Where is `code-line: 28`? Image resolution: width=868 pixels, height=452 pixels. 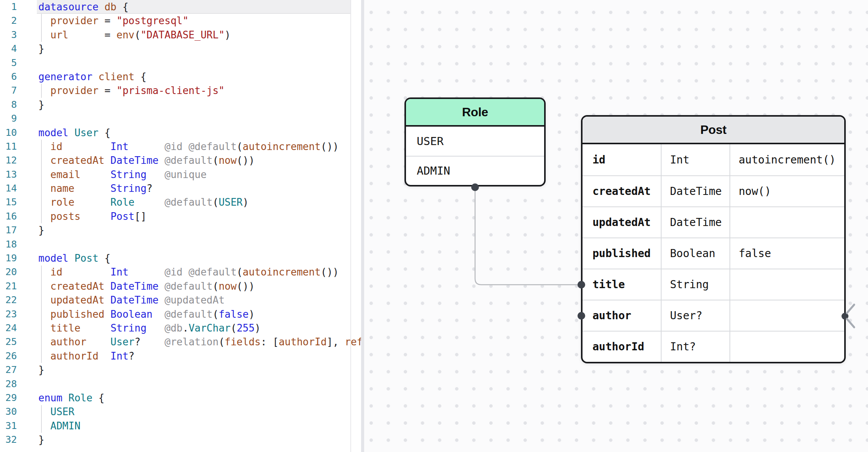 code-line: 28 is located at coordinates (180, 384).